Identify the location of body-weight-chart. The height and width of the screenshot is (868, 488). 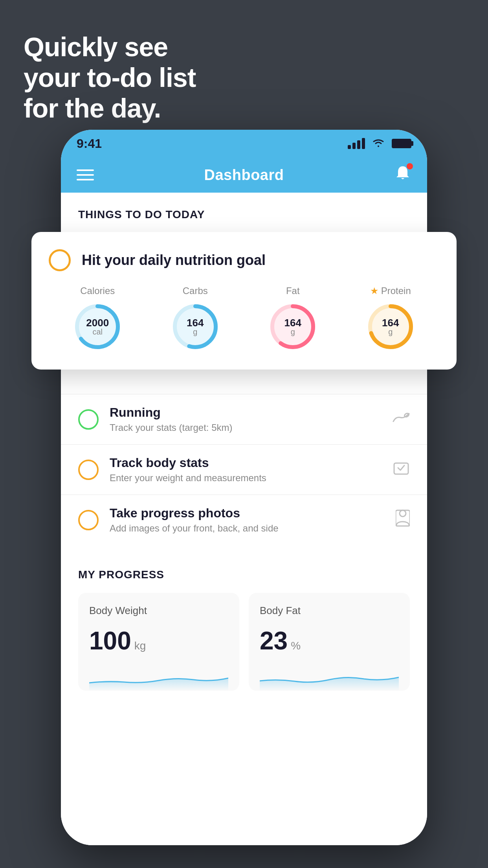
(159, 677).